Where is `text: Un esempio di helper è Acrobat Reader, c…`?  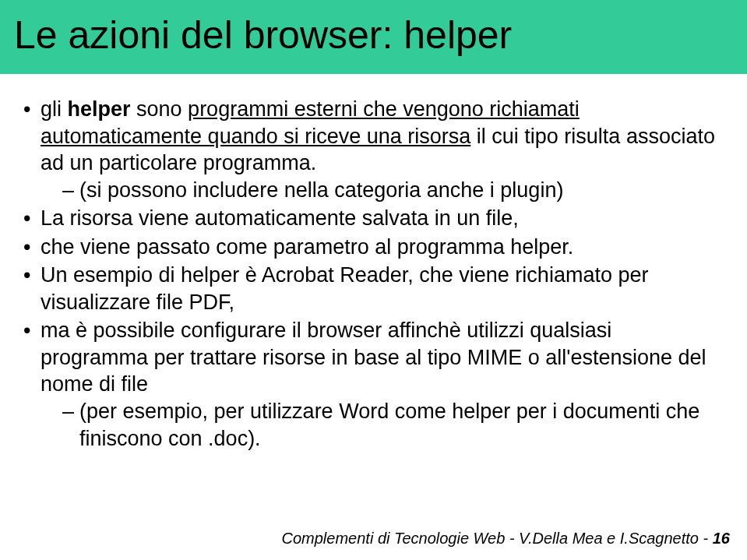
text: Un esempio di helper è Acrobat Reader, c… is located at coordinates (344, 288).